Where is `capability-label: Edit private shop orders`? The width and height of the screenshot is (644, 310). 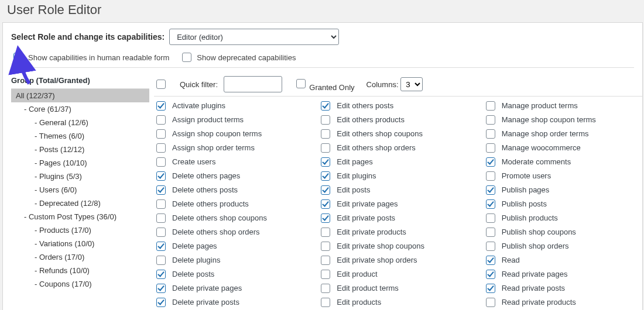 capability-label: Edit private shop orders is located at coordinates (377, 260).